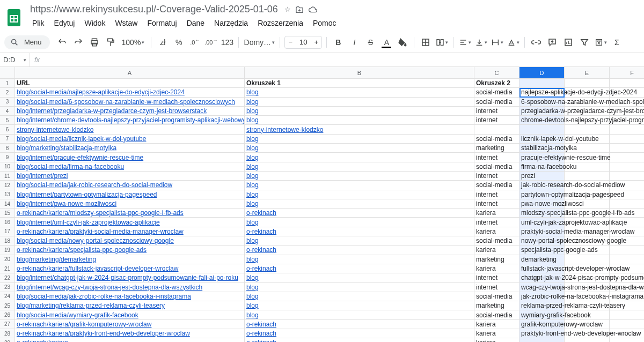 The image size is (644, 342). I want to click on d-cell, so click(542, 340).